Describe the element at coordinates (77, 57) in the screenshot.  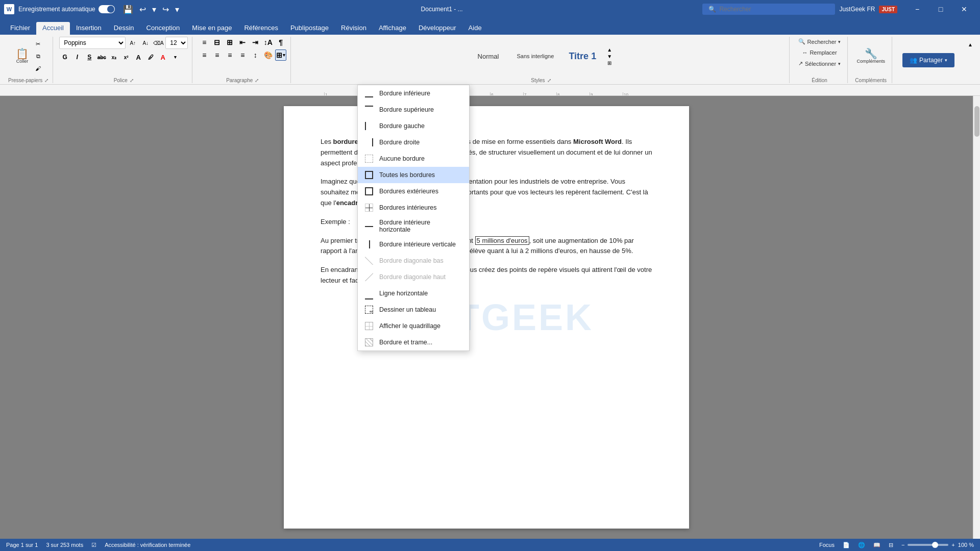
I see `italic-button: I` at that location.